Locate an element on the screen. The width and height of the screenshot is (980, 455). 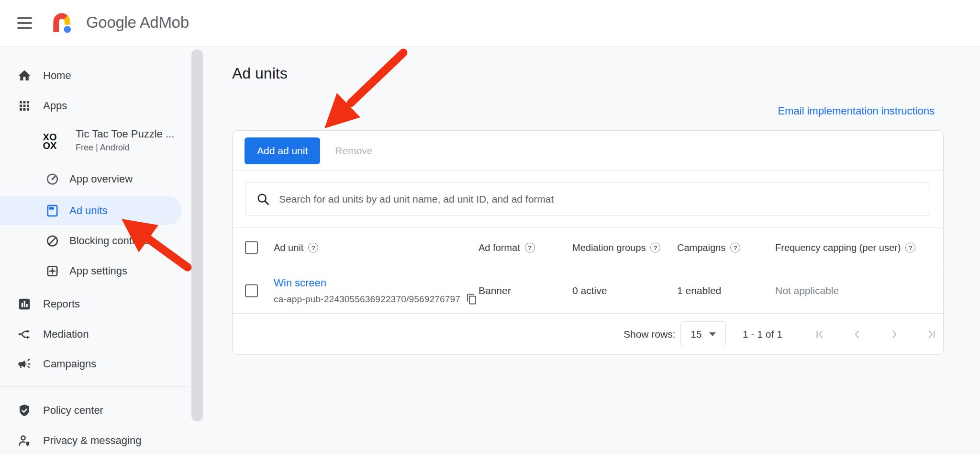
apps-grid-icon is located at coordinates (24, 106).